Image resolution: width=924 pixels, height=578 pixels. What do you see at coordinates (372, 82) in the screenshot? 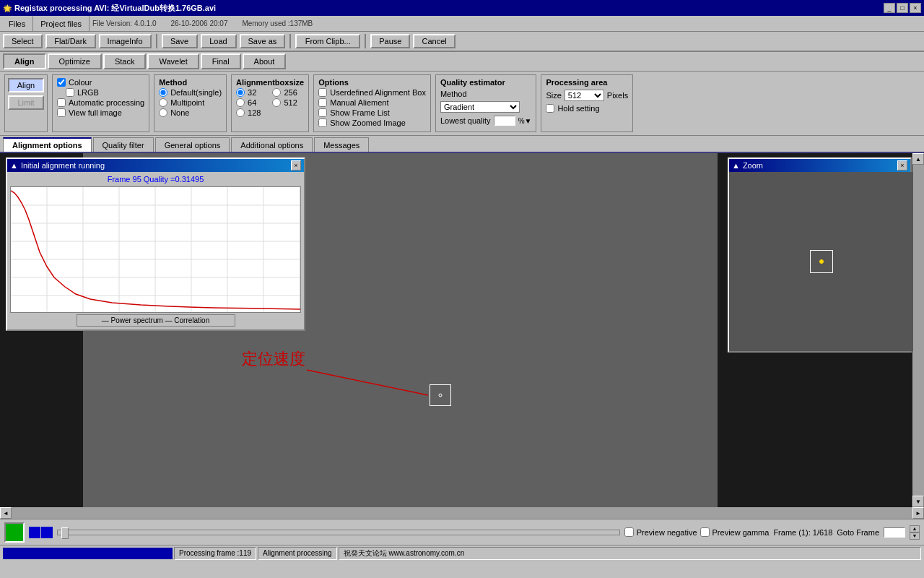
I see `options-title: Options` at bounding box center [372, 82].